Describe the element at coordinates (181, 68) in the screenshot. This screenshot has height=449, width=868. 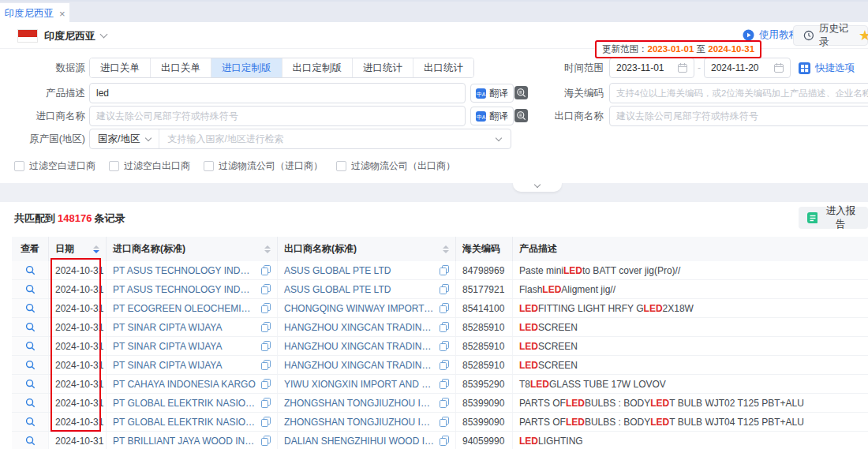
I see `data-source-option: 出口关单` at that location.